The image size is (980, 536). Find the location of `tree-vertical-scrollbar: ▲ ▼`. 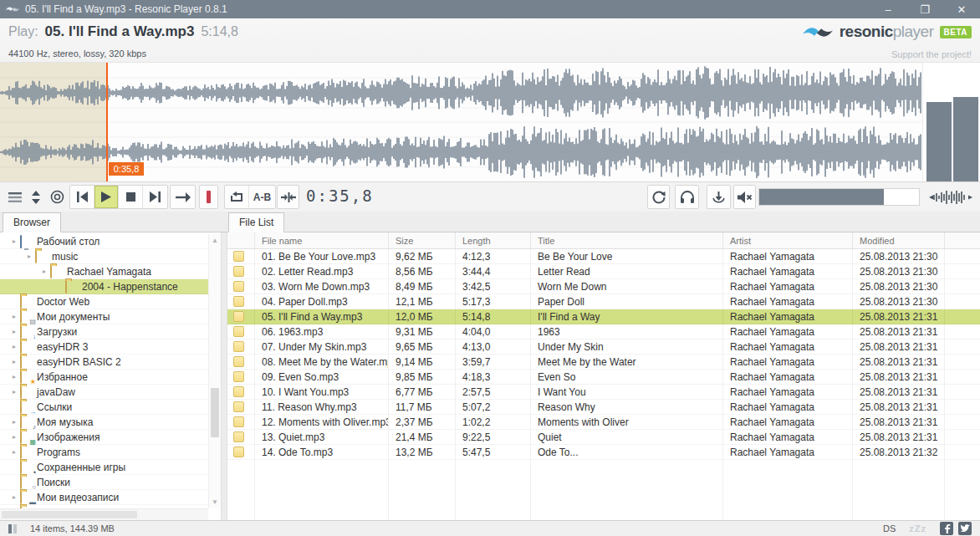

tree-vertical-scrollbar: ▲ ▼ is located at coordinates (214, 371).